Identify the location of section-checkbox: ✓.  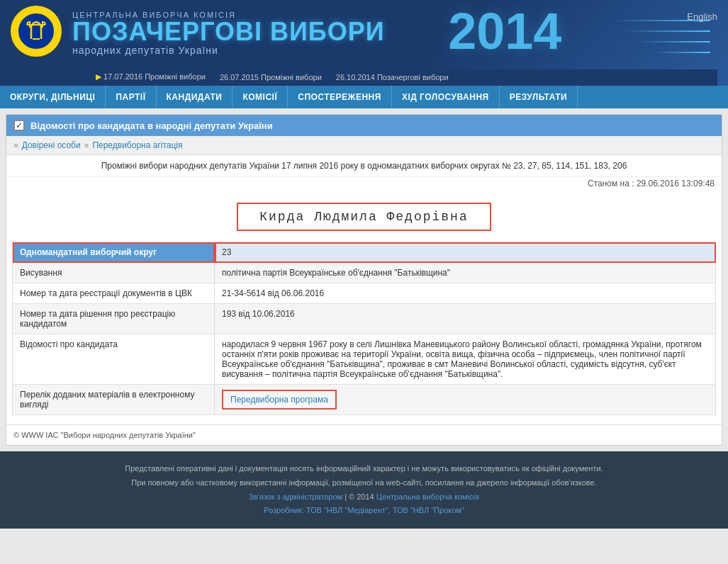
(19, 125).